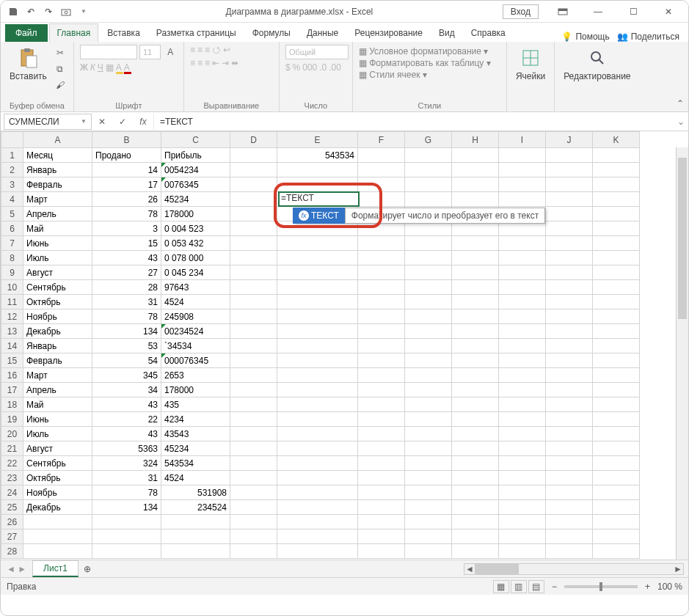  I want to click on cell: 31, so click(127, 478).